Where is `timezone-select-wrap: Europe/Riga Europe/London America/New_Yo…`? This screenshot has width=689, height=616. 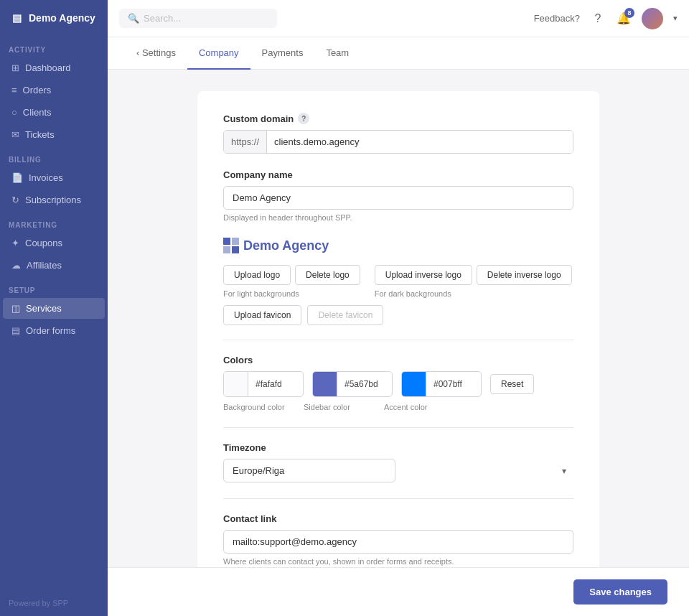
timezone-select-wrap: Europe/Riga Europe/London America/New_Yo… is located at coordinates (398, 471).